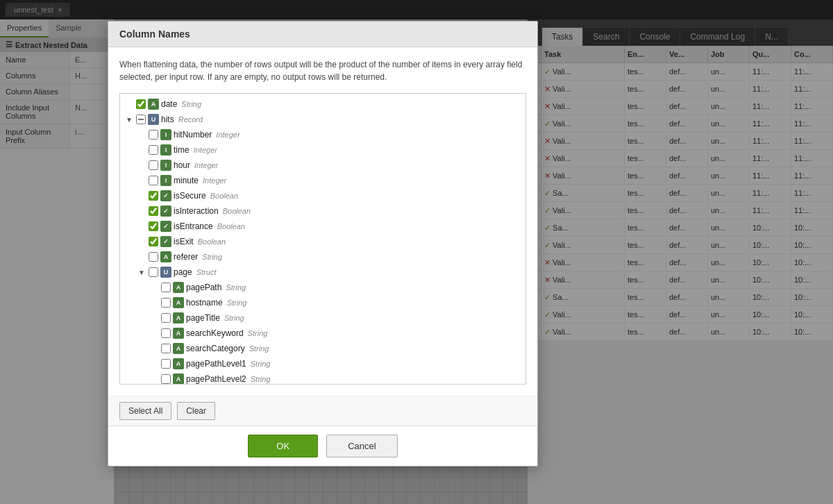 The image size is (833, 504). I want to click on tree-item: ApagePathLevel2String, so click(323, 378).